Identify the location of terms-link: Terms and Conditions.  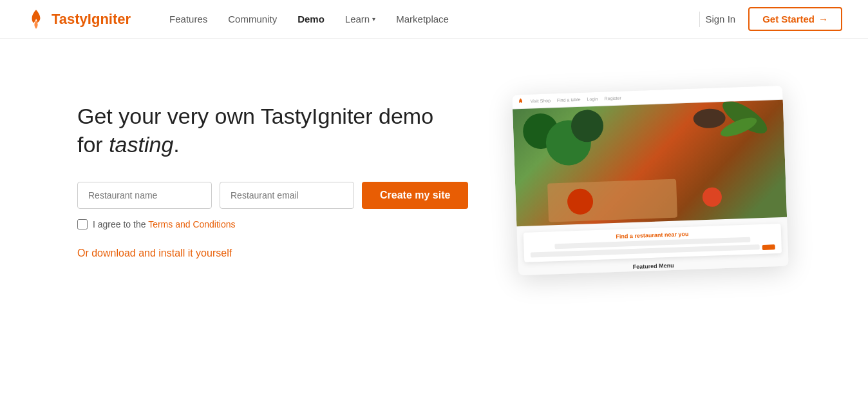
(192, 224).